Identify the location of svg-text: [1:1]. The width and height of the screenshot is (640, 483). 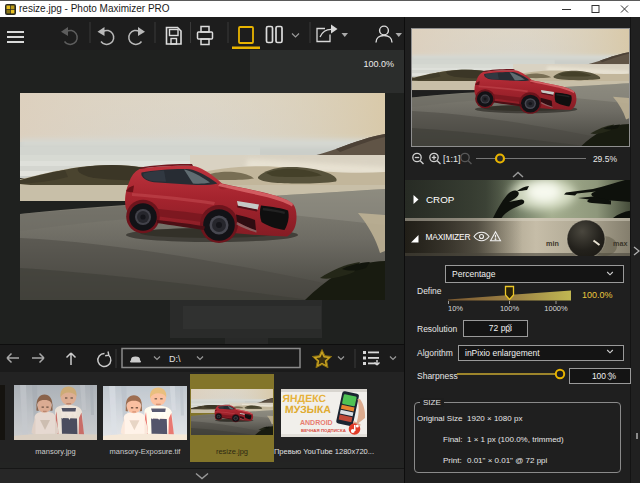
(452, 159).